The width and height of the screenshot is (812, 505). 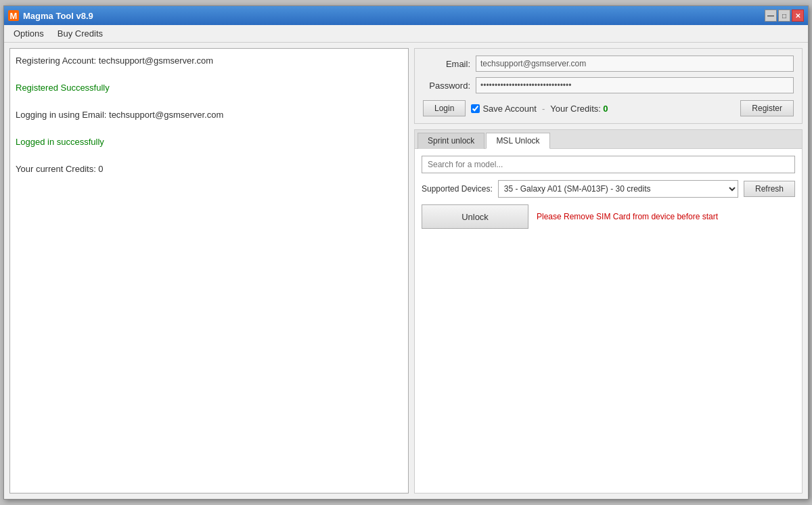 What do you see at coordinates (798, 16) in the screenshot?
I see `close-button: ✕` at bounding box center [798, 16].